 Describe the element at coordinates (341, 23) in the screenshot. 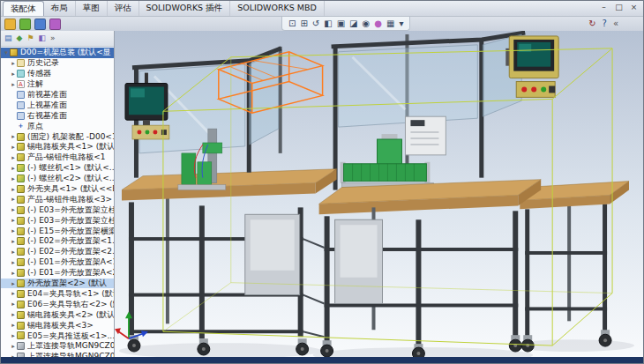

I see `view-orientation-icon: ▣` at that location.